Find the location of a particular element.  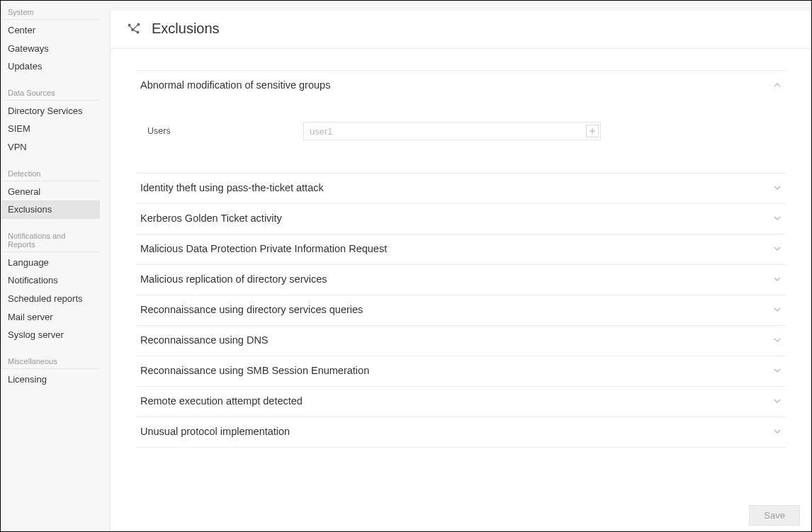

panel-malicious-replication: Malicious replication of directory servi… is located at coordinates (461, 279).